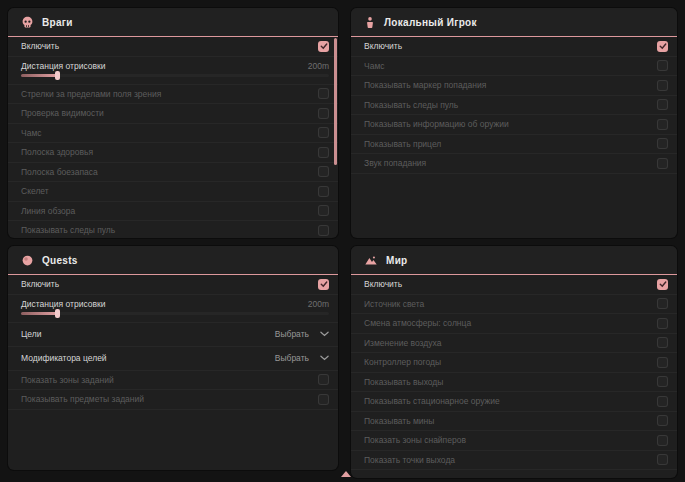 The image size is (685, 482). What do you see at coordinates (82, 399) in the screenshot?
I see `setting-label: Показывать предметы заданий` at bounding box center [82, 399].